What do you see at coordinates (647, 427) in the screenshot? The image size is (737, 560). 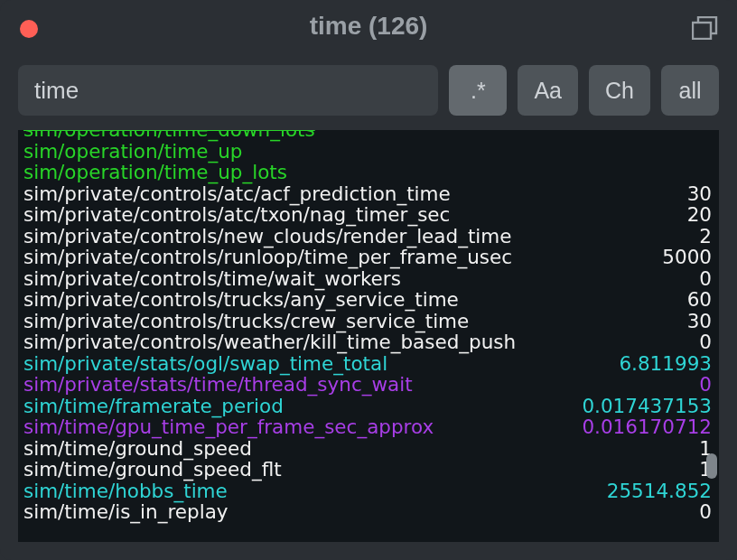 I see `dataref-value: 0.016170712` at bounding box center [647, 427].